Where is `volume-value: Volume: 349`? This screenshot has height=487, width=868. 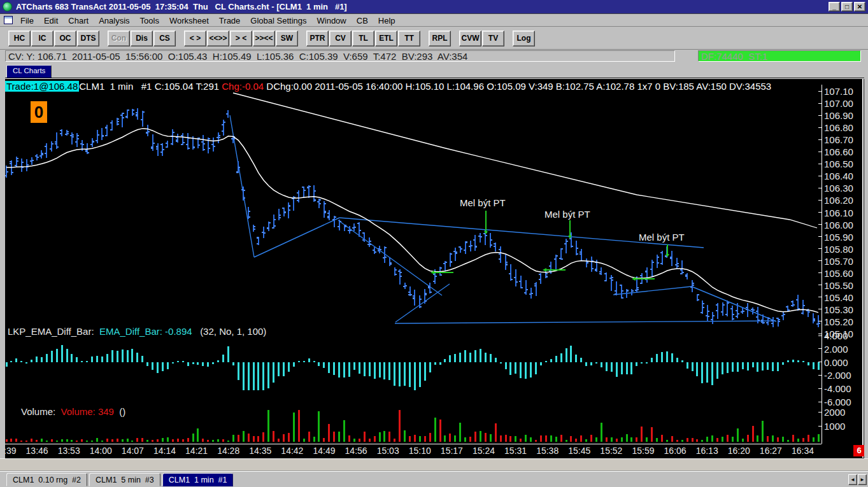
volume-value: Volume: 349 is located at coordinates (85, 411).